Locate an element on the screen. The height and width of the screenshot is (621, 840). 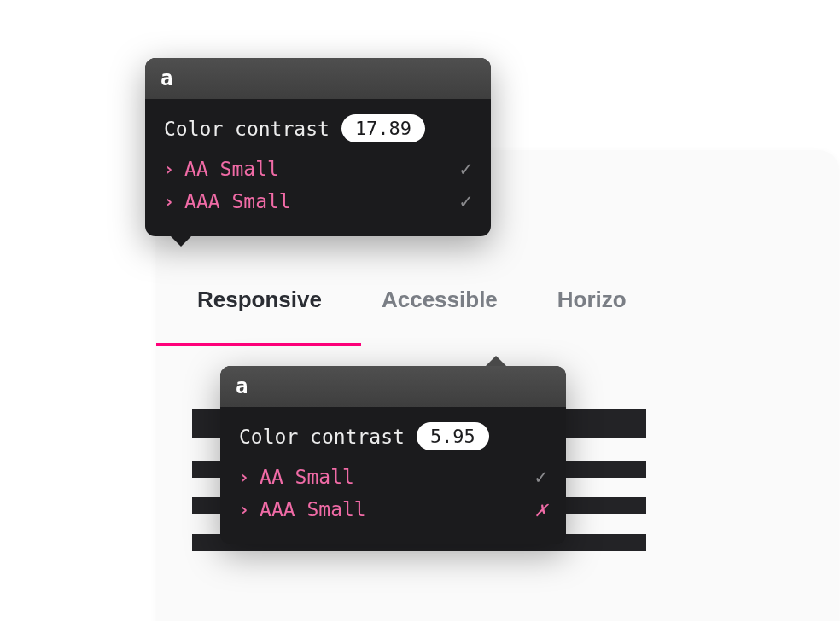
contrast-row: Color contrast 17.89 is located at coordinates (318, 128).